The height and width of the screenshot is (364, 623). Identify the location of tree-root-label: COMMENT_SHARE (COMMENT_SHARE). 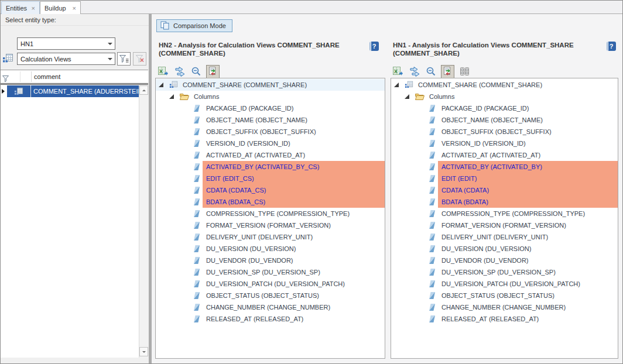
(245, 85).